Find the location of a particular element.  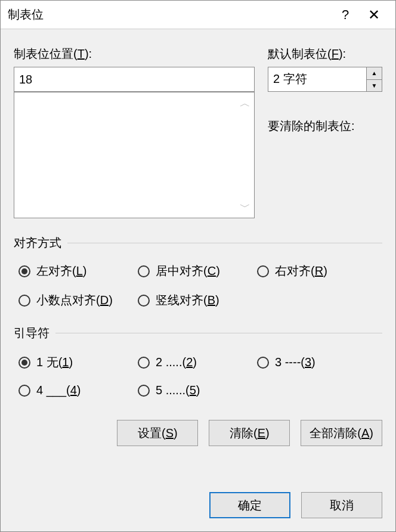

radio-label: 右对齐(R) is located at coordinates (301, 271).